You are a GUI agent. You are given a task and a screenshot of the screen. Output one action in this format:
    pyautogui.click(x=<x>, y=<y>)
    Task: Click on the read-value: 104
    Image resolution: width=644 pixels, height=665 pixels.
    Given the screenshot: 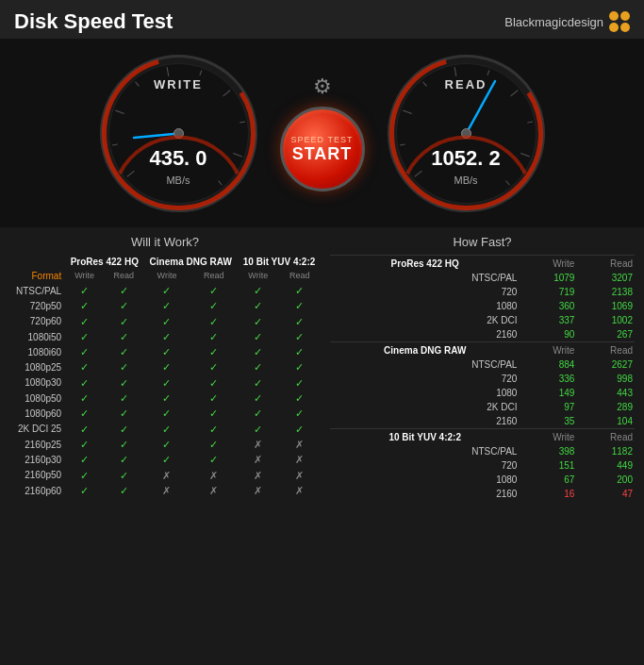 What is the action you would take?
    pyautogui.click(x=605, y=422)
    